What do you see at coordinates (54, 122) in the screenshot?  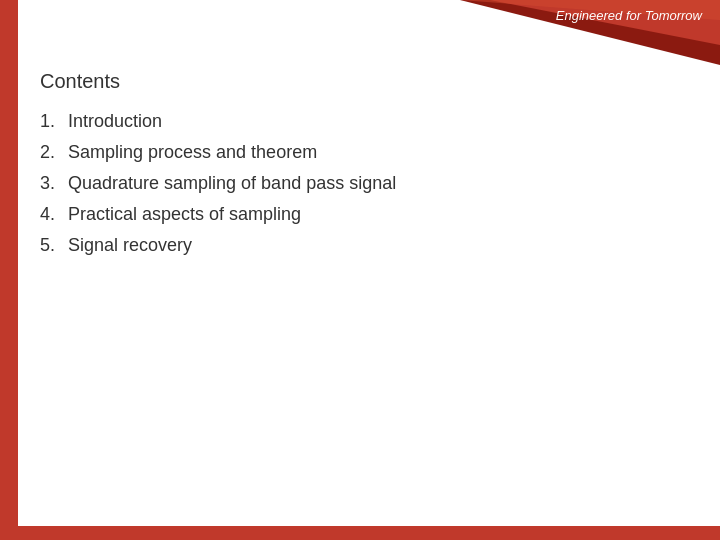 I see `list-item-number: 1.` at bounding box center [54, 122].